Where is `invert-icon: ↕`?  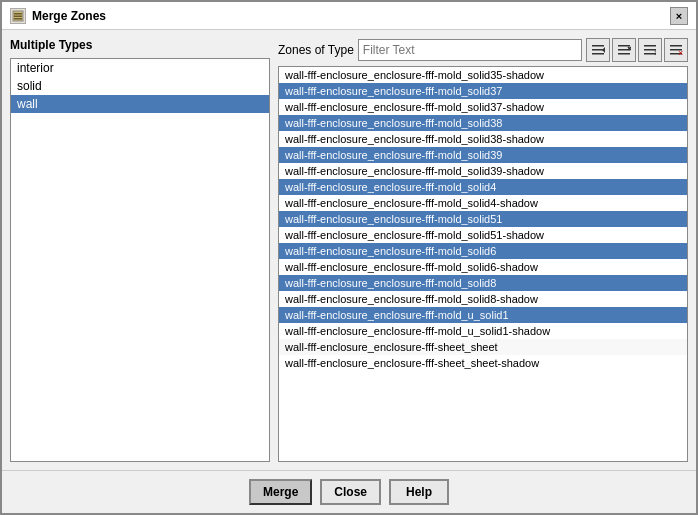 invert-icon: ↕ is located at coordinates (650, 50).